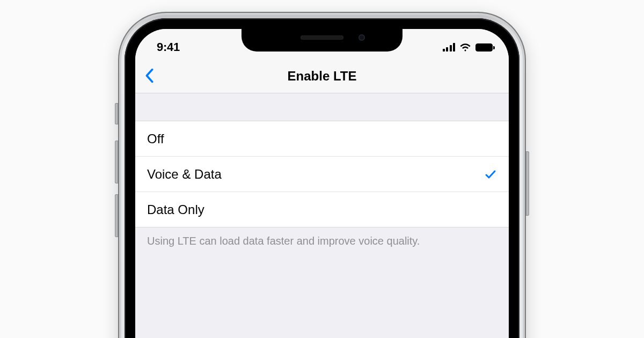  I want to click on checkmark-icon, so click(491, 174).